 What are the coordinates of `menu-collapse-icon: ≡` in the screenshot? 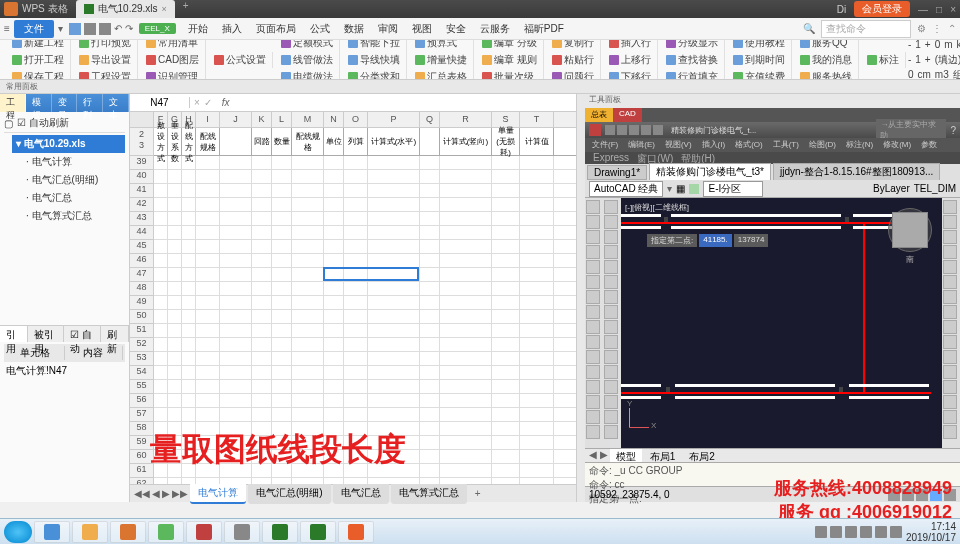 It's located at (7, 28).